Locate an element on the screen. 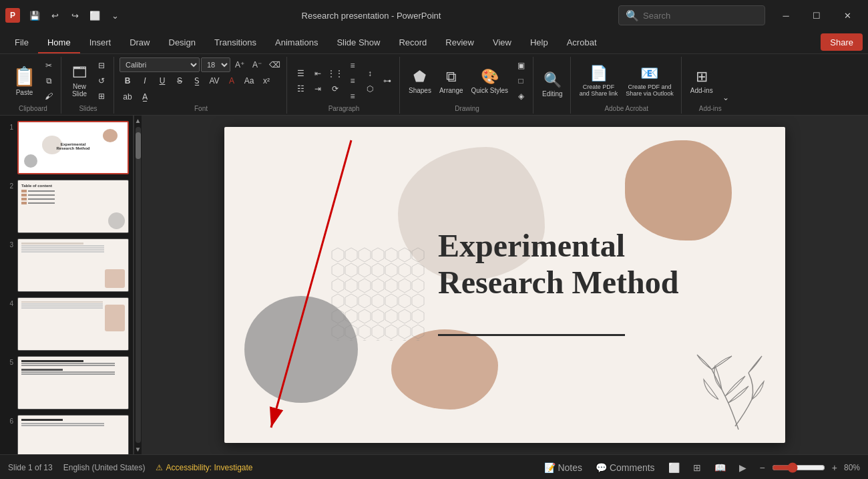  arrange-button: ⧉ Arrange is located at coordinates (451, 81).